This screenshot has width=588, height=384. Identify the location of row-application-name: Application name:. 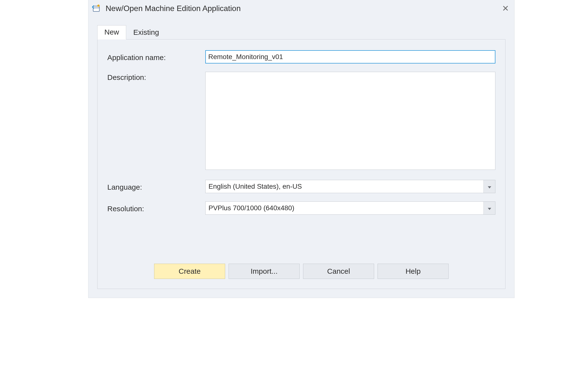
(301, 57).